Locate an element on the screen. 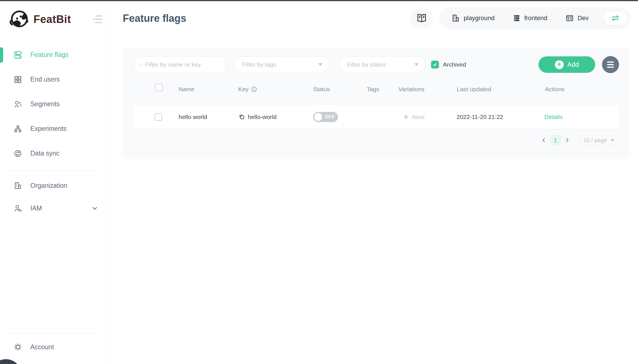 The width and height of the screenshot is (638, 364). sidebar-item-label: Feature flags is located at coordinates (49, 55).